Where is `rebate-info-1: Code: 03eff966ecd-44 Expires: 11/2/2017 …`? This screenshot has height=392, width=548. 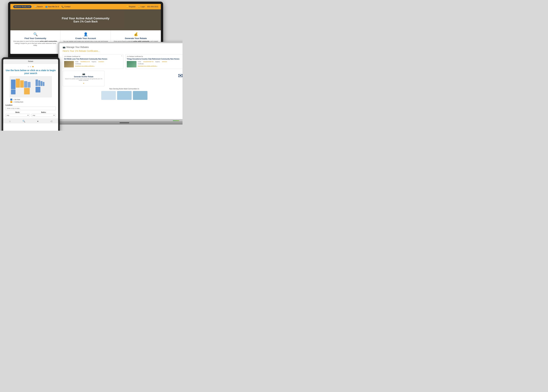
rebate-info-1: Code: 03eff966ecd-44 Expires: 11/2/2017 … is located at coordinates (99, 64).